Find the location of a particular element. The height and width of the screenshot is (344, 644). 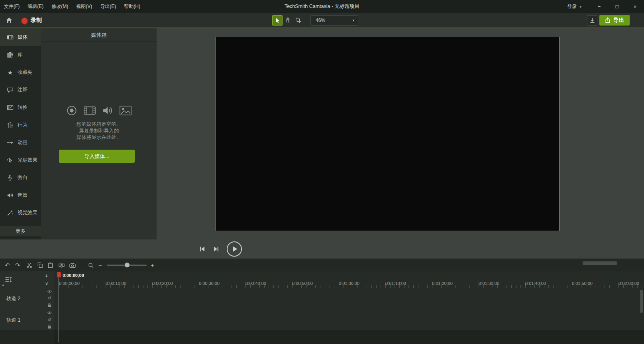

media-bin-tab: 媒体箱 is located at coordinates (99, 35).